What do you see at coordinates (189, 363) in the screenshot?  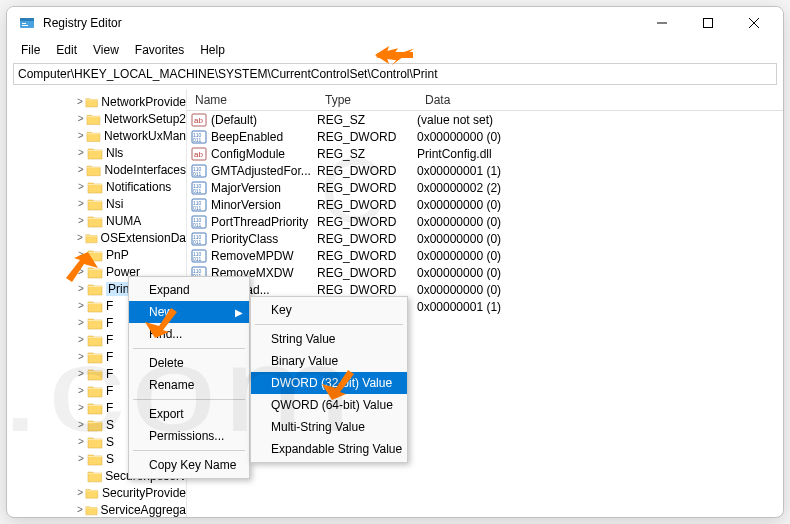 I see `menu-item: Delete` at bounding box center [189, 363].